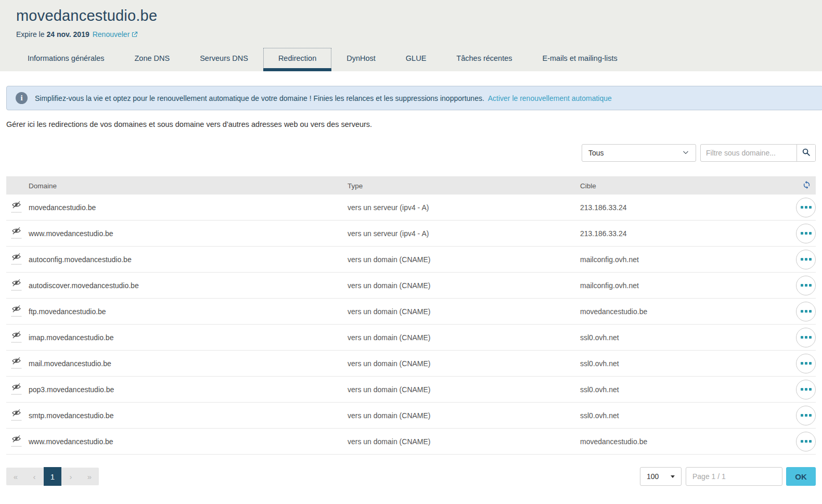  What do you see at coordinates (411, 124) in the screenshot?
I see `section-description: Gérer ici les redirections de vos domain…` at bounding box center [411, 124].